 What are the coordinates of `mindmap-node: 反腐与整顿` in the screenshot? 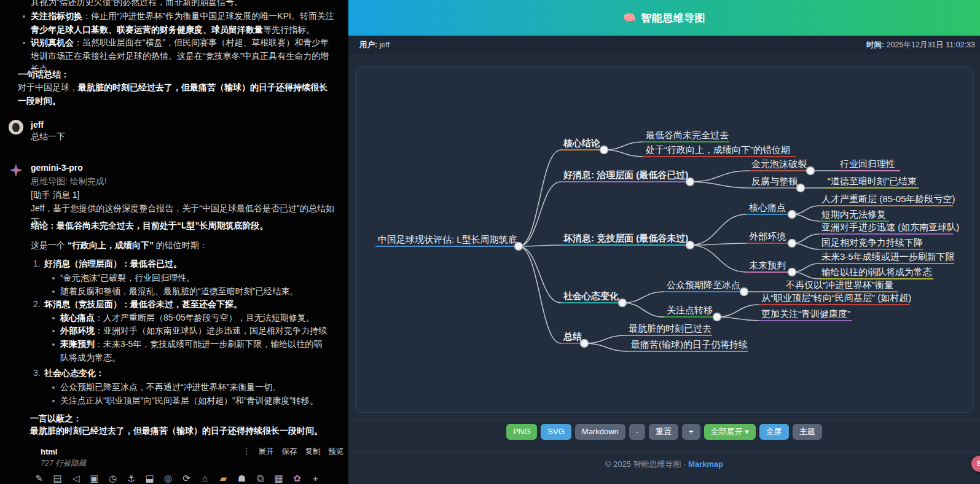 It's located at (775, 182).